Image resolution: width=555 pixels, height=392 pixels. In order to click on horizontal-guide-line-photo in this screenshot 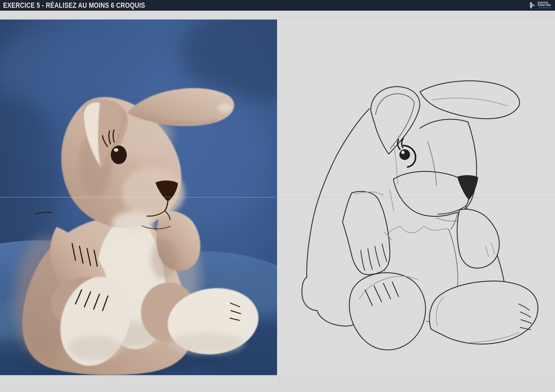, I will do `click(139, 197)`.